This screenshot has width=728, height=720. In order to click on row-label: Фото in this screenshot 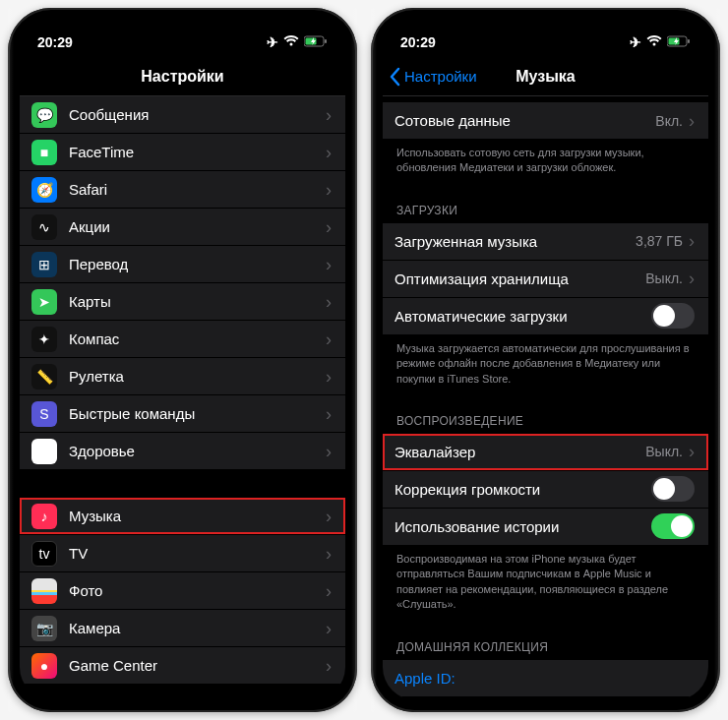, I will do `click(197, 590)`.